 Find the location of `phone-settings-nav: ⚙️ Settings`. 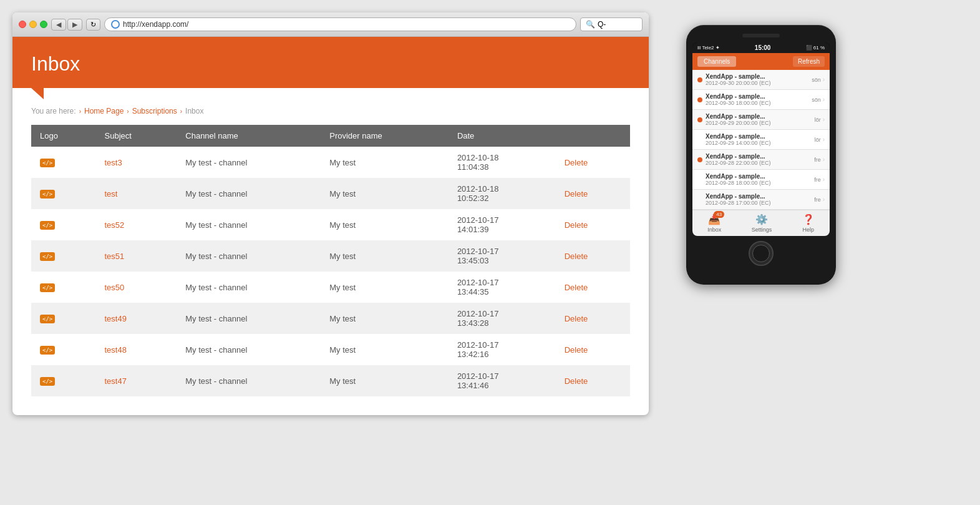

phone-settings-nav: ⚙️ Settings is located at coordinates (762, 223).